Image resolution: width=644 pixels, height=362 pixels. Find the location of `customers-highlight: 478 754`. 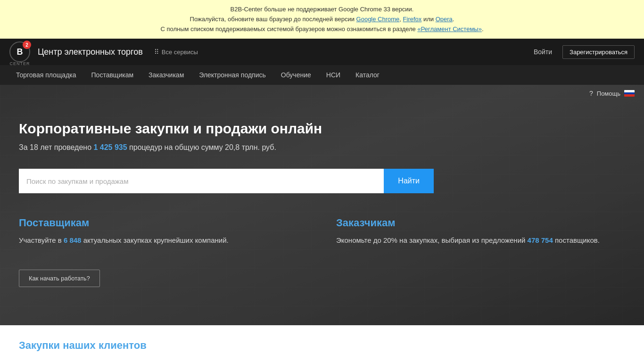

customers-highlight: 478 754 is located at coordinates (540, 240).